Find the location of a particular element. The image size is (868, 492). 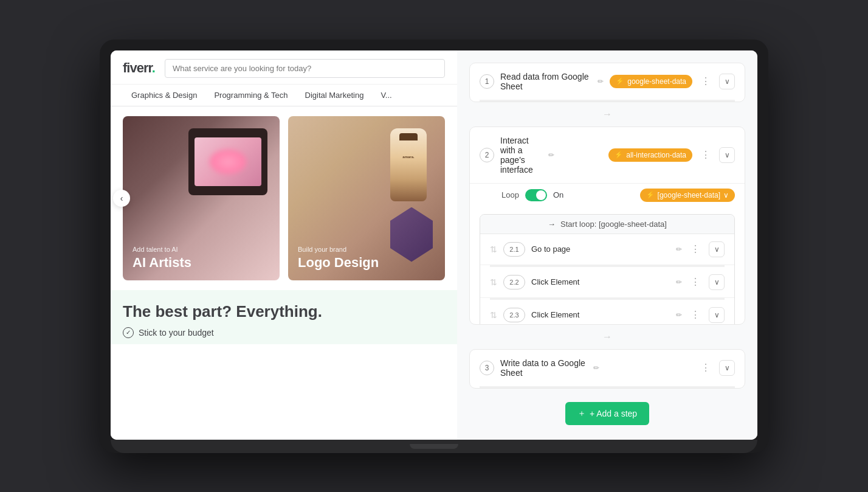

carousel-prev-button: ‹ is located at coordinates (122, 198).